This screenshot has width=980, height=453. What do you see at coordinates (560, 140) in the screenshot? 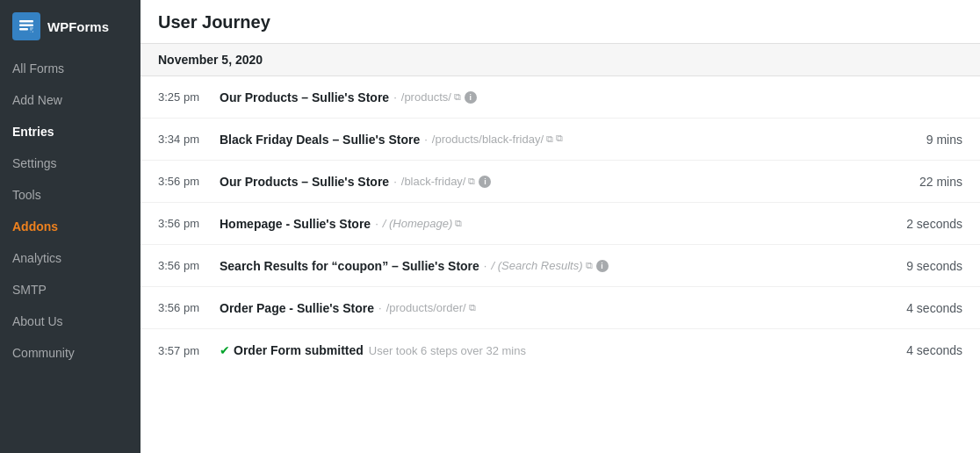
I see `journey-row: 3:34 pmBlack Friday Deals – Sullie's Sto…` at bounding box center [560, 140].